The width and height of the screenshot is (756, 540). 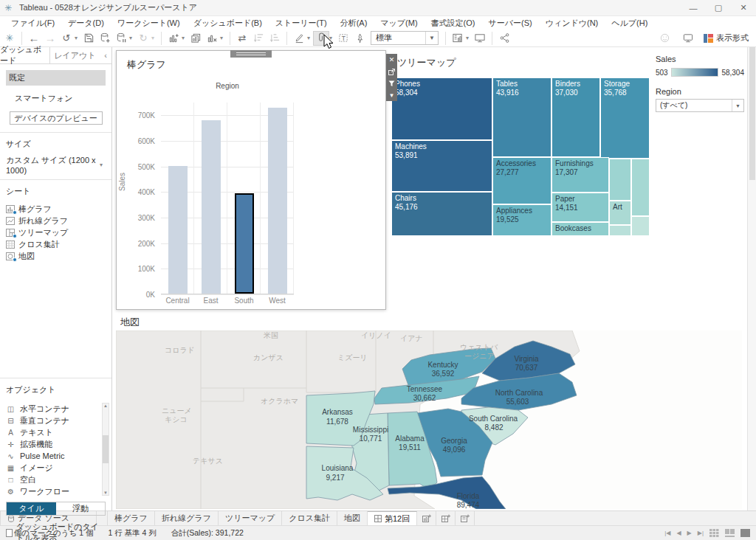 What do you see at coordinates (131, 518) in the screenshot?
I see `tab-bar-chart: 棒グラフ` at bounding box center [131, 518].